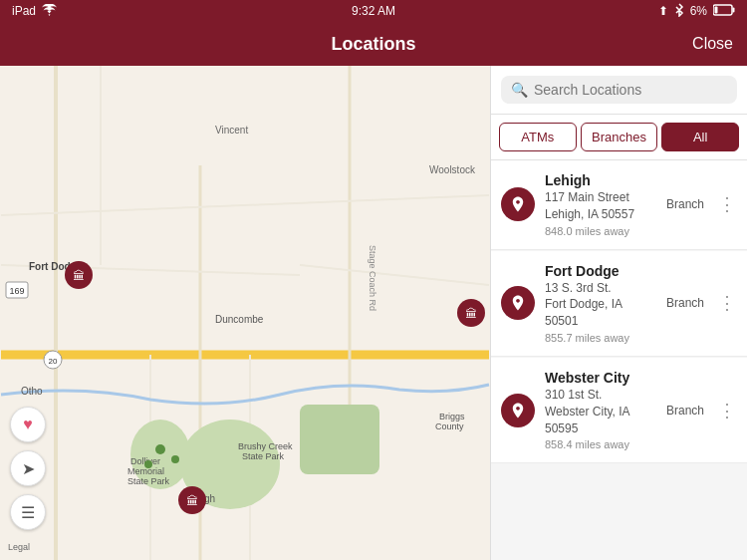 The width and height of the screenshot is (747, 560). Describe the element at coordinates (16, 291) in the screenshot. I see `svg-text: 169` at that location.